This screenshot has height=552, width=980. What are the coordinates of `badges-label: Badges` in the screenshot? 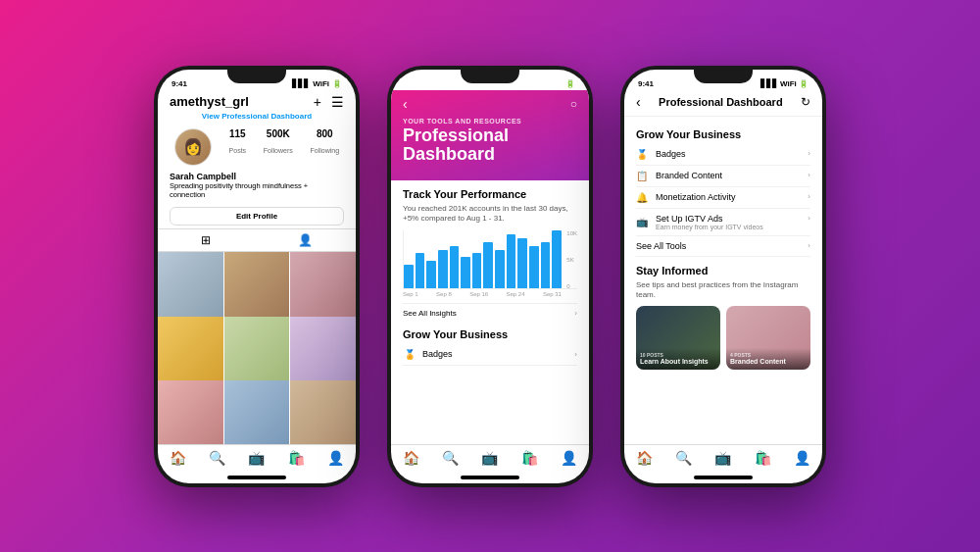 It's located at (437, 354).